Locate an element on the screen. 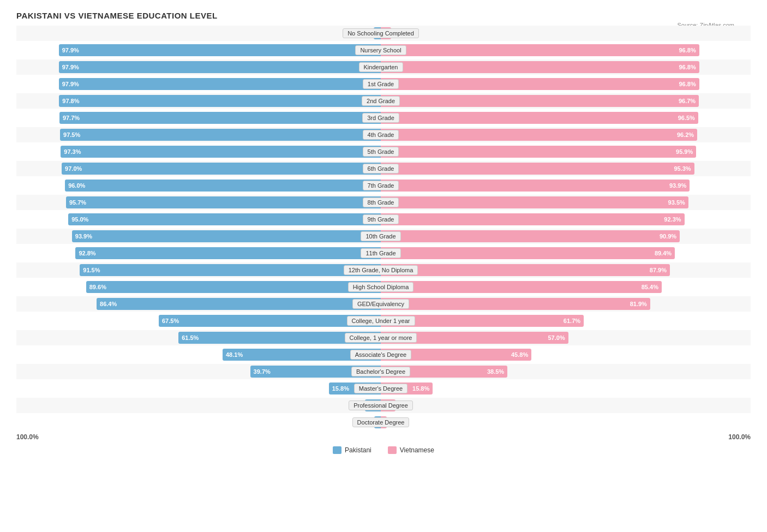 The height and width of the screenshot is (532, 767). bar-label-right-val: 85.4% is located at coordinates (650, 287).